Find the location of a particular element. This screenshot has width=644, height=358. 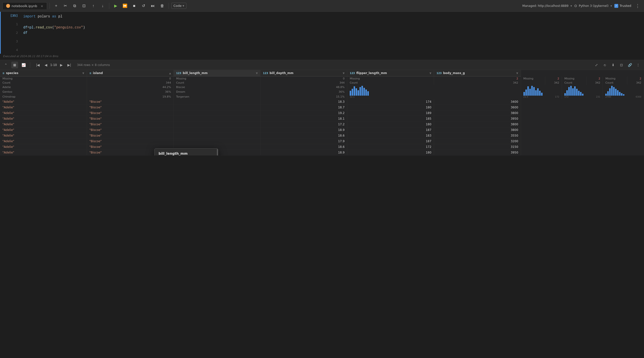

col-header-island: ≡ island ▲ is located at coordinates (130, 73).